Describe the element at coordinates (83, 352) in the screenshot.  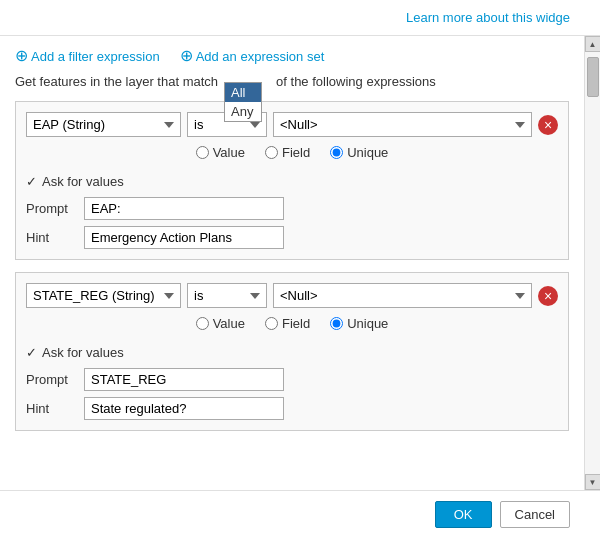
I see `ask-label-2: Ask for values` at that location.